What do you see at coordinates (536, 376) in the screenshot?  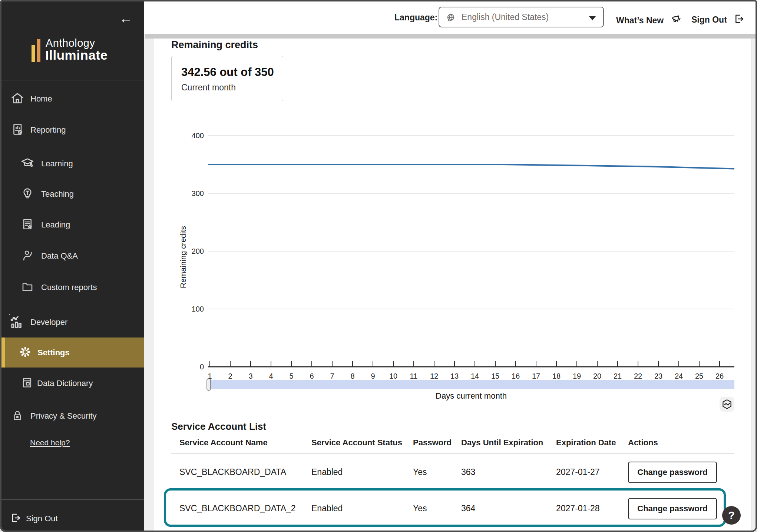 I see `x-tick-label: 17` at bounding box center [536, 376].